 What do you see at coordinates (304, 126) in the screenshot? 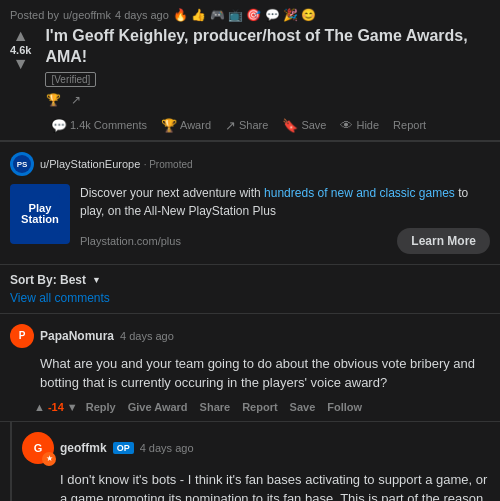
I see `save-action: 🔖 Save` at bounding box center [304, 126].